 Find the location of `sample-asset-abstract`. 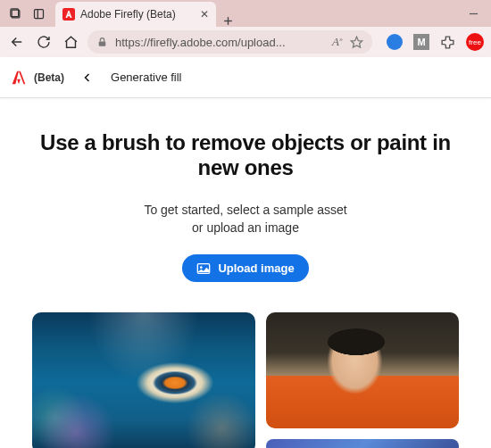

sample-asset-abstract is located at coordinates (362, 444).